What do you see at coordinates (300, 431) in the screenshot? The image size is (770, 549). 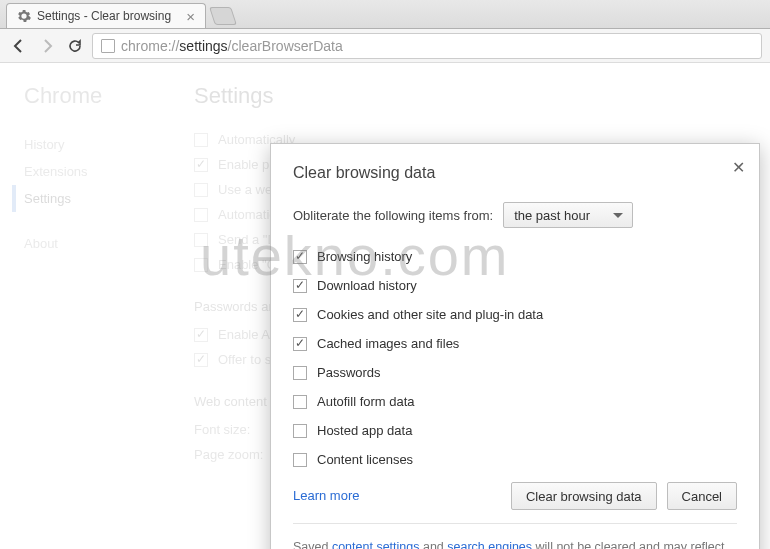 I see `clear-opt-6-checkbox` at bounding box center [300, 431].